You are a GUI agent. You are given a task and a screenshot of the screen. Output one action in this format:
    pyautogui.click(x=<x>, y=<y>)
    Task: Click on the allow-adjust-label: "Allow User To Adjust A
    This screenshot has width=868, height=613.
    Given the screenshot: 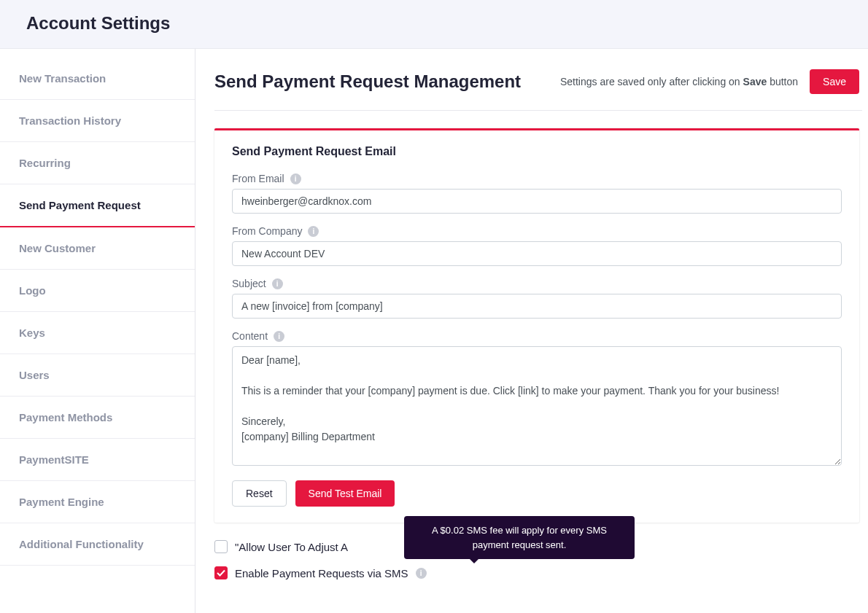 What is the action you would take?
    pyautogui.click(x=292, y=547)
    